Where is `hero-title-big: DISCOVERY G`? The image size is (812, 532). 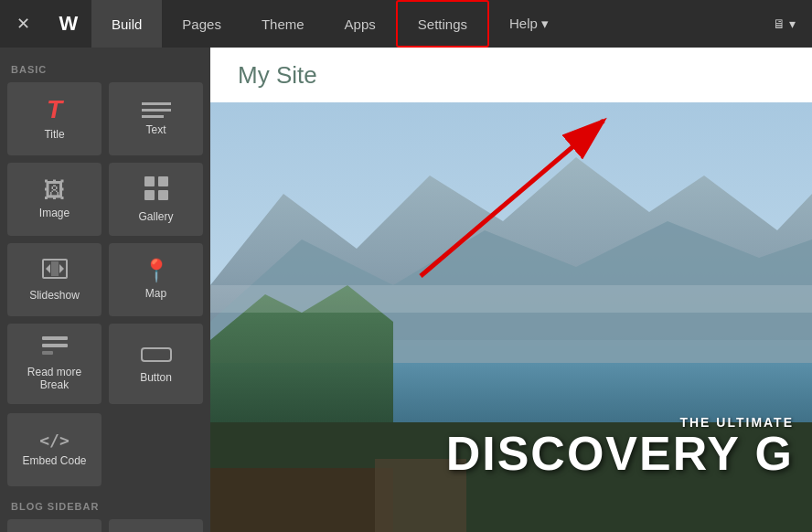 hero-title-big: DISCOVERY G is located at coordinates (620, 453).